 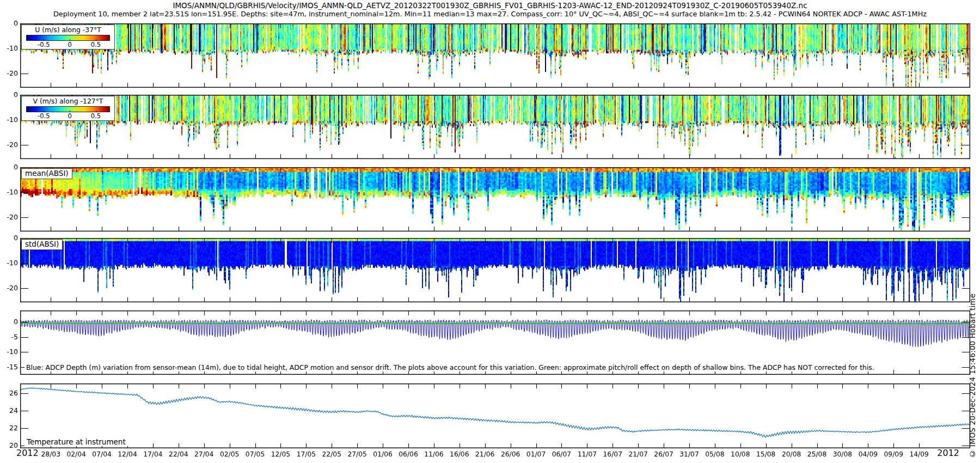 I want to click on u-colorbar-gradient, so click(x=68, y=38).